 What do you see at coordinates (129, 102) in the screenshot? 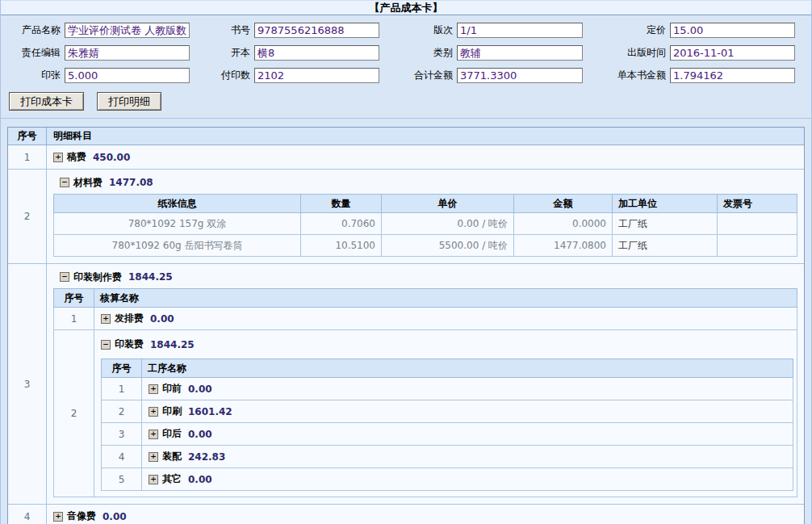
I see `print-detail-button: 打印明细` at bounding box center [129, 102].